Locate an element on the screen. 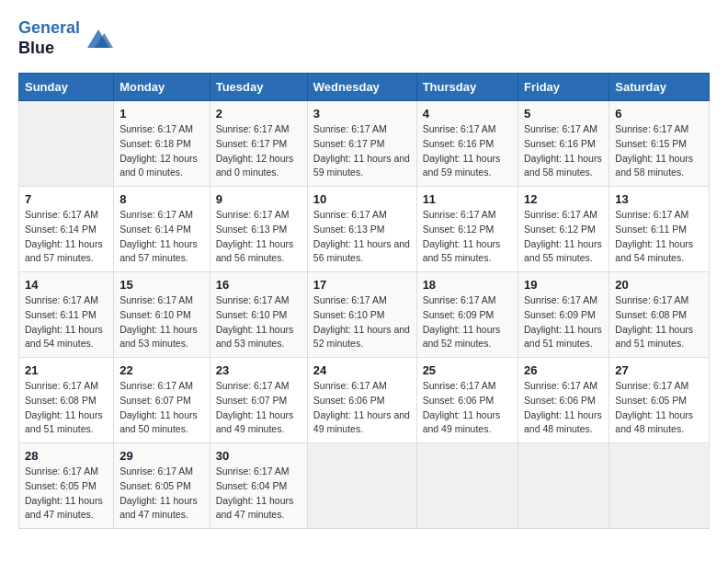 This screenshot has width=728, height=563. weekday-header: Thursday is located at coordinates (467, 87).